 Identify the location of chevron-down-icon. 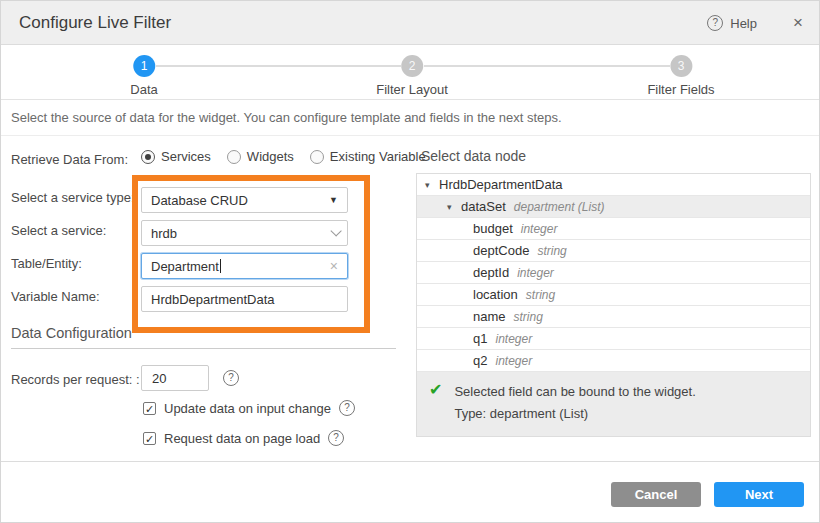
(336, 230).